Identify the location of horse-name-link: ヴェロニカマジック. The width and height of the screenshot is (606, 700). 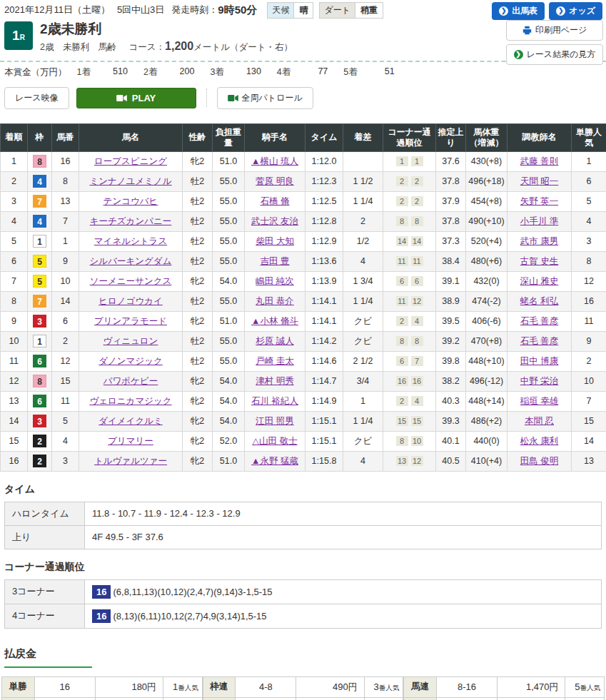
(130, 401).